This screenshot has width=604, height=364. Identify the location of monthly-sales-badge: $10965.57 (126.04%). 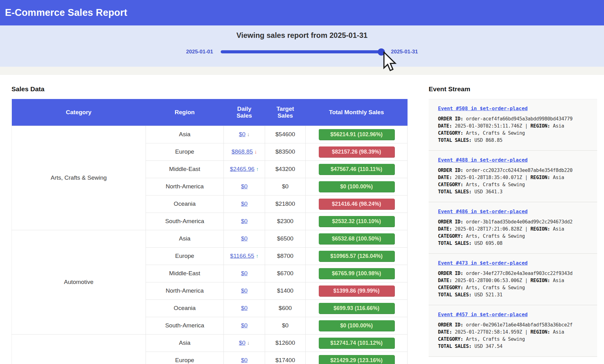
(357, 256).